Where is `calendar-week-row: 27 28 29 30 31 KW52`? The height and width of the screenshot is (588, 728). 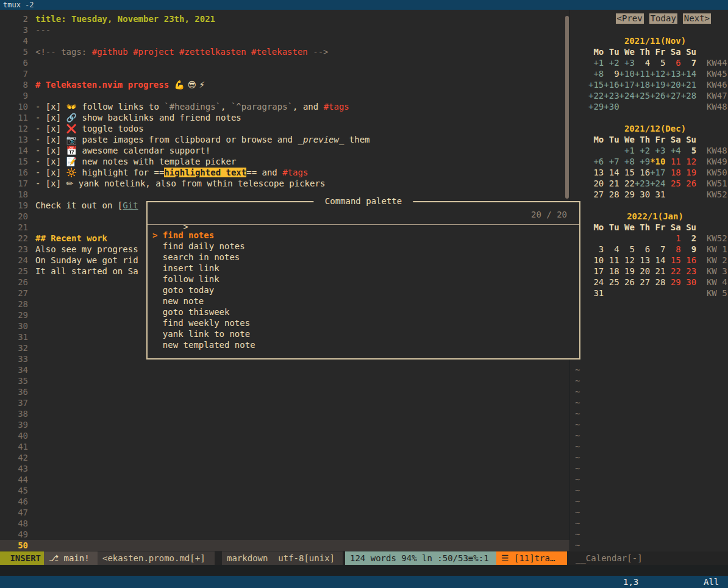
calendar-week-row: 27 28 29 30 31 KW52 is located at coordinates (651, 194).